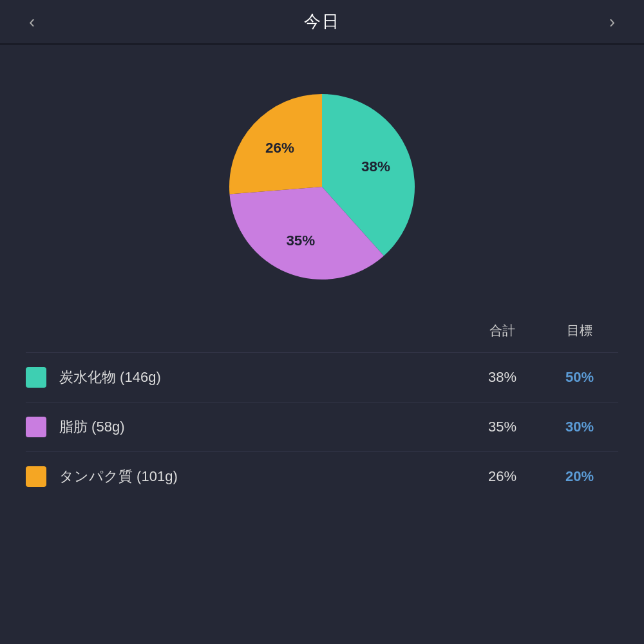  What do you see at coordinates (279, 148) in the screenshot?
I see `svg-text: 26%` at bounding box center [279, 148].